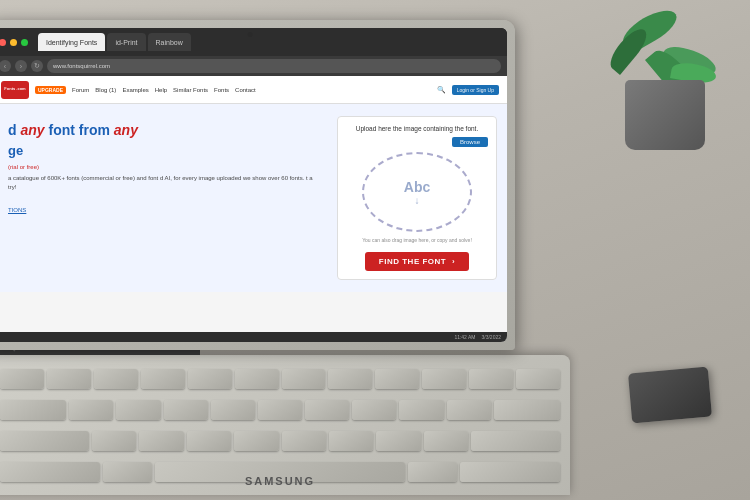  Describe the element at coordinates (670, 396) in the screenshot. I see `phone-device` at that location.